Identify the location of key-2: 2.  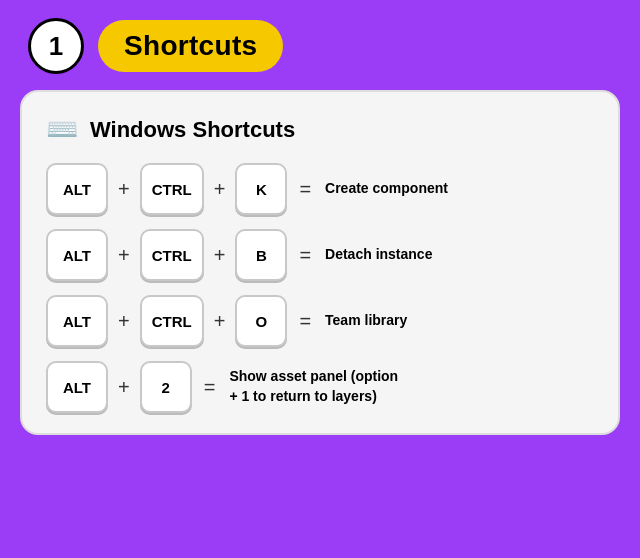
(166, 387).